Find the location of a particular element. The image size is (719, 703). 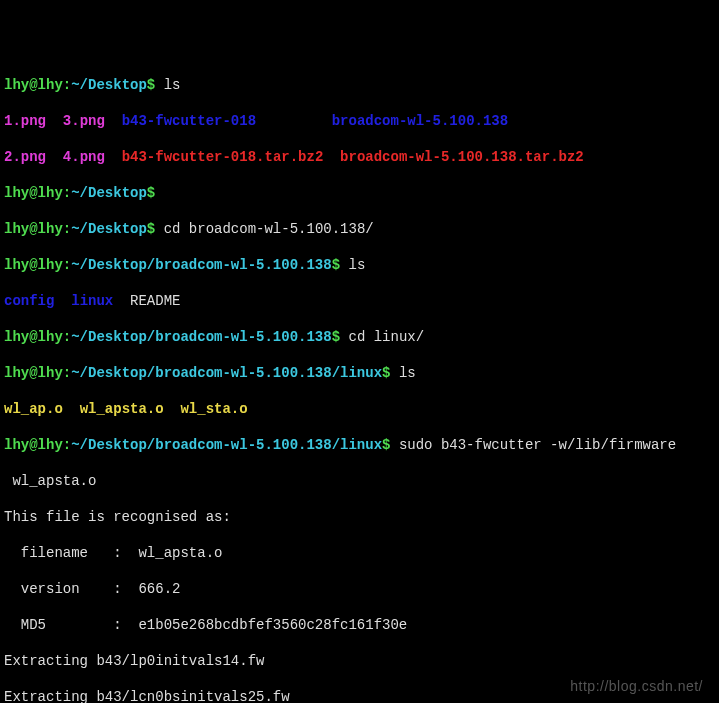

file-png: 1.png is located at coordinates (25, 121).